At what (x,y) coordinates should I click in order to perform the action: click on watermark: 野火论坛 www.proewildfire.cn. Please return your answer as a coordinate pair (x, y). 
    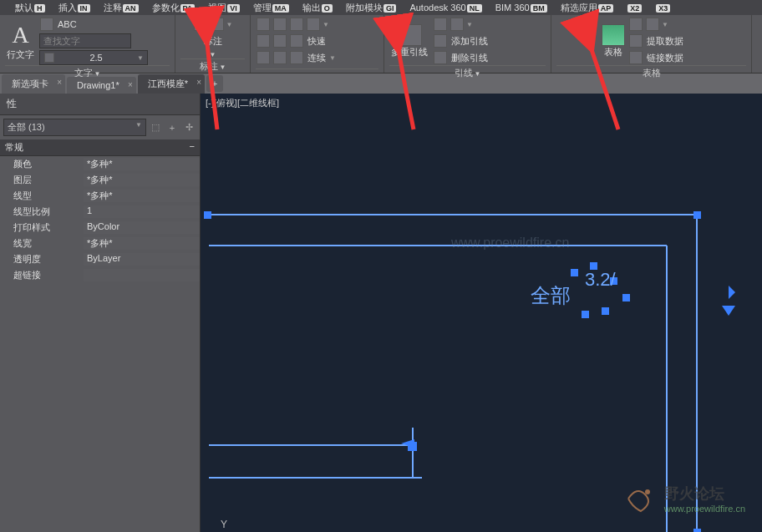
    Looking at the image, I should click on (685, 499).